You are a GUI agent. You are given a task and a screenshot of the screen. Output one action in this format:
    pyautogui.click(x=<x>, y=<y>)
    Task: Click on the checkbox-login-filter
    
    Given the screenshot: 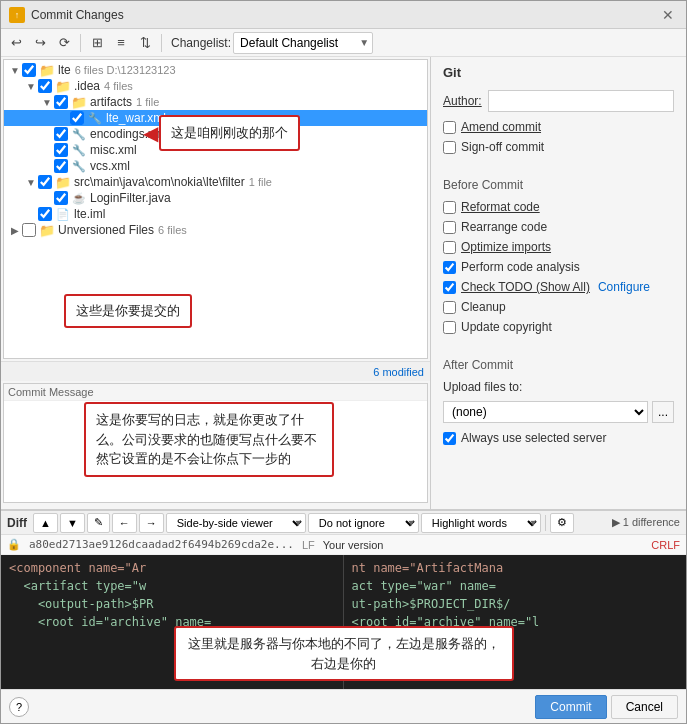 What is the action you would take?
    pyautogui.click(x=61, y=198)
    